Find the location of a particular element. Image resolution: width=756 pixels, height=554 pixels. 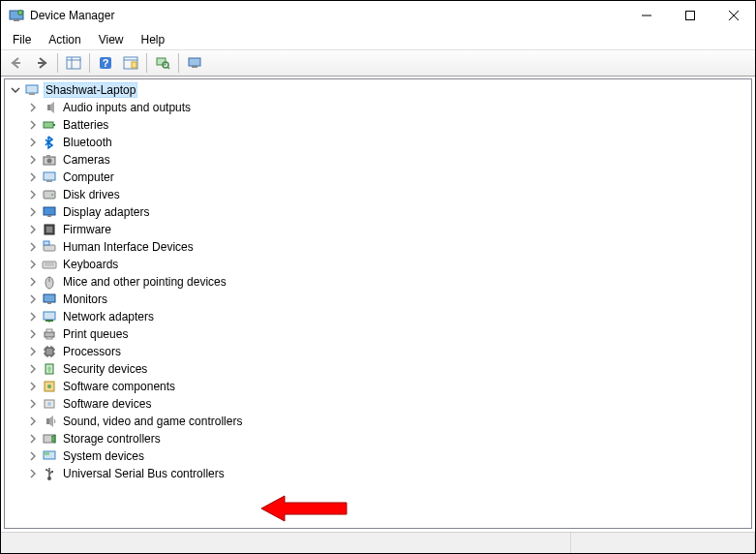

app-icon is located at coordinates (16, 15).